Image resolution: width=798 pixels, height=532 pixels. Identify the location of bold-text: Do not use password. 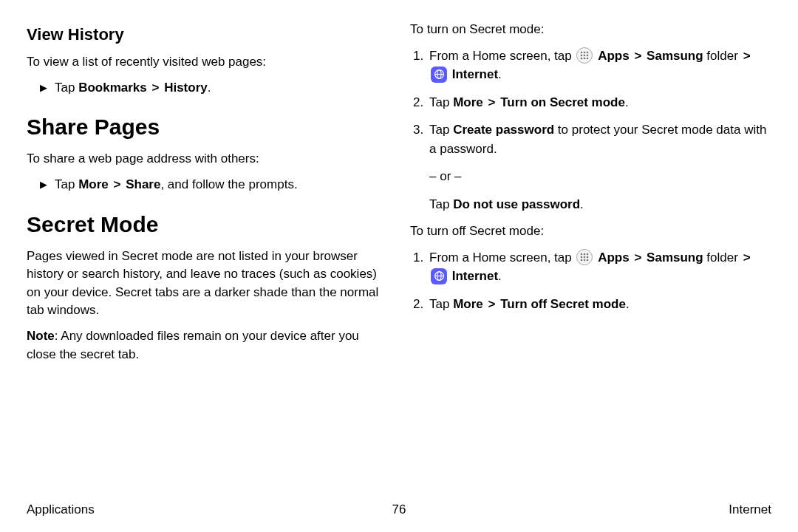
(516, 204).